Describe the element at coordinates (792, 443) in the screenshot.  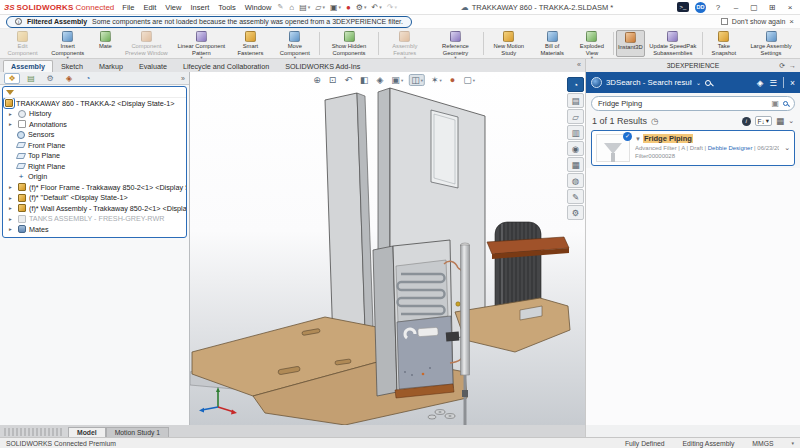
I see `units-caret-icon: ▾` at that location.